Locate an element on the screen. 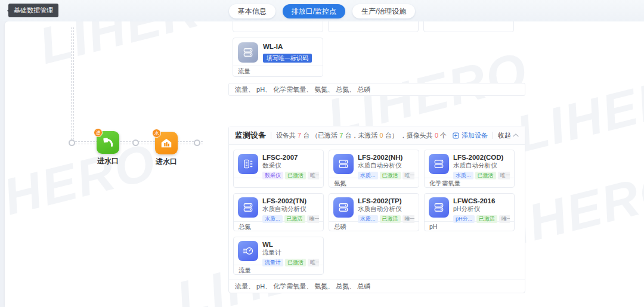 This screenshot has width=644, height=307. device-type: pH分析仪 is located at coordinates (482, 209).